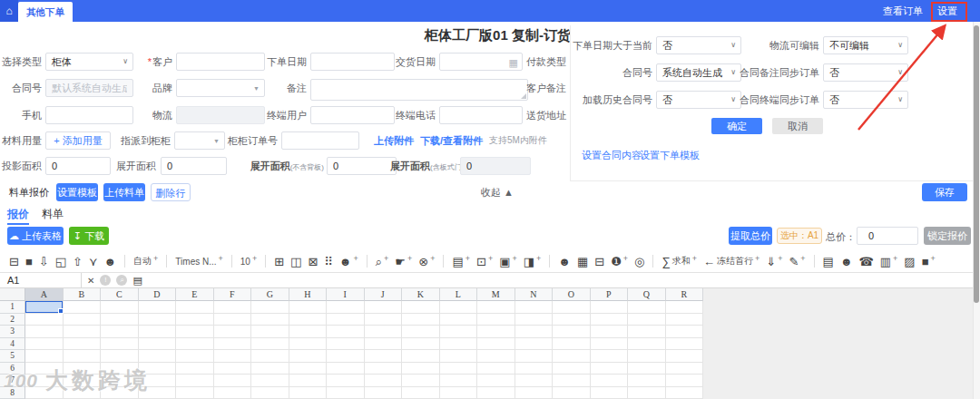 Image resolution: width=980 pixels, height=399 pixels. I want to click on sheet-cell-R4, so click(685, 345).